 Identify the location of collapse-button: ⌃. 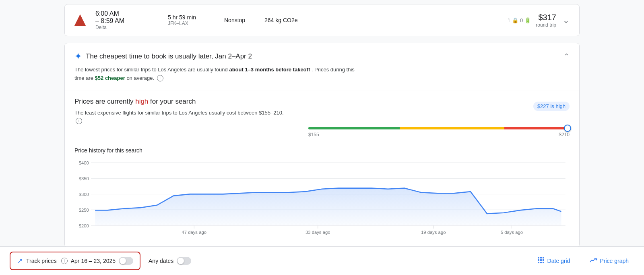
(567, 56).